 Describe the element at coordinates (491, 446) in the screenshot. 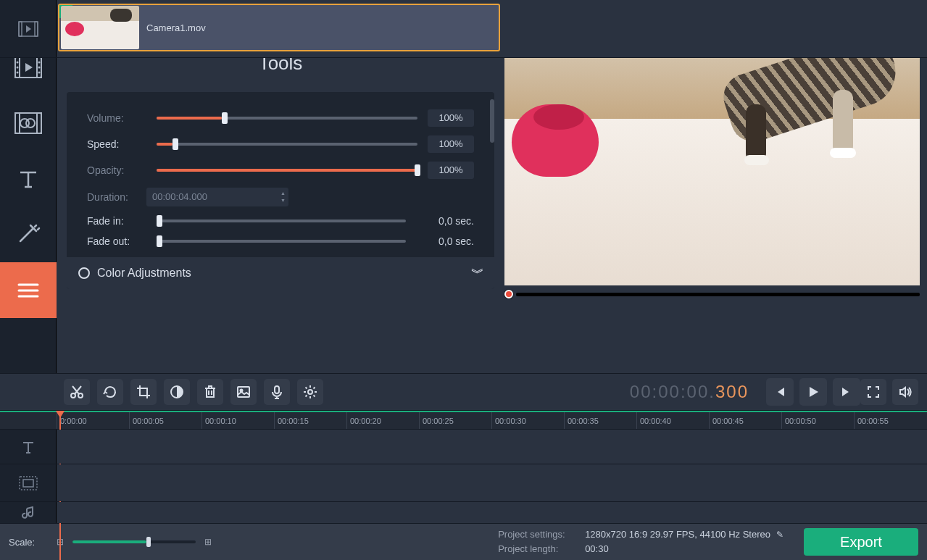

I see `track-titles-body` at that location.